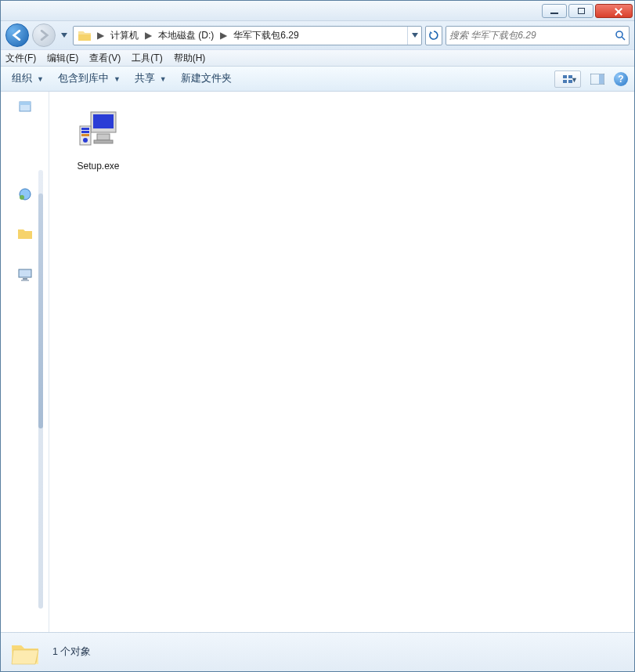 The height and width of the screenshot is (672, 635). Describe the element at coordinates (85, 35) in the screenshot. I see `folder-icon` at that location.